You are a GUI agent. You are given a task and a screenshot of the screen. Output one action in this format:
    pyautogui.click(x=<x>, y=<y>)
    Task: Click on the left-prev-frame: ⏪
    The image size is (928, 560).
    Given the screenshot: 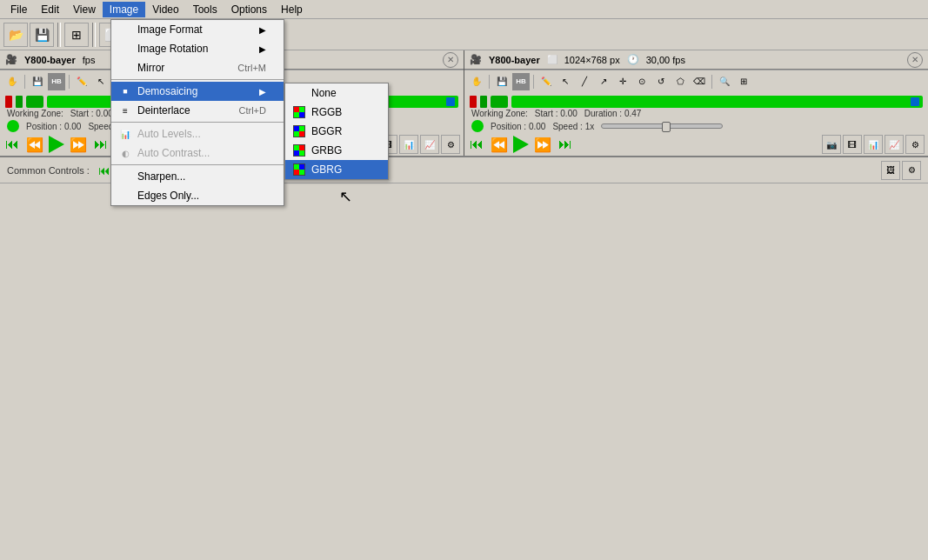 What is the action you would take?
    pyautogui.click(x=35, y=144)
    